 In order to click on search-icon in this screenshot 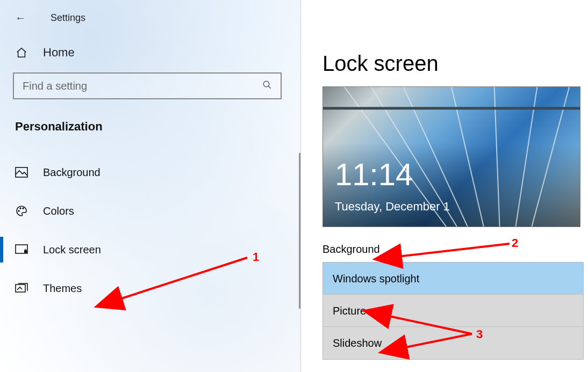, I will do `click(267, 86)`.